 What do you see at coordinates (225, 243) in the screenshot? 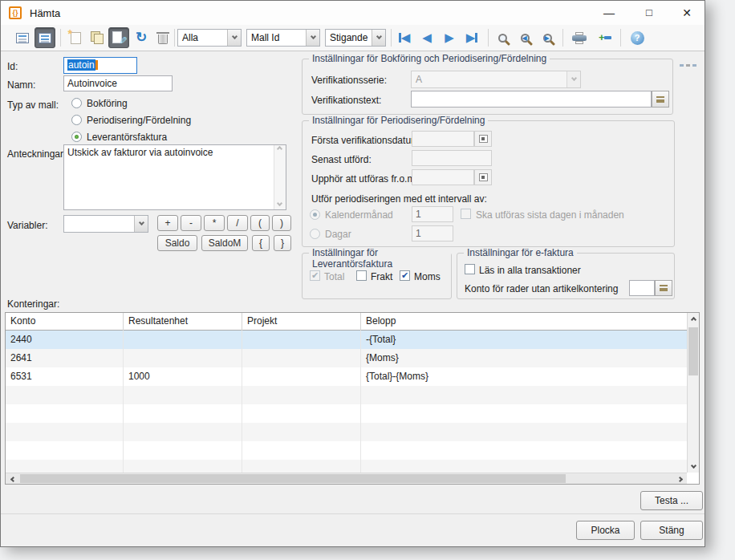
I see `saldom-button: SaldoM` at bounding box center [225, 243].